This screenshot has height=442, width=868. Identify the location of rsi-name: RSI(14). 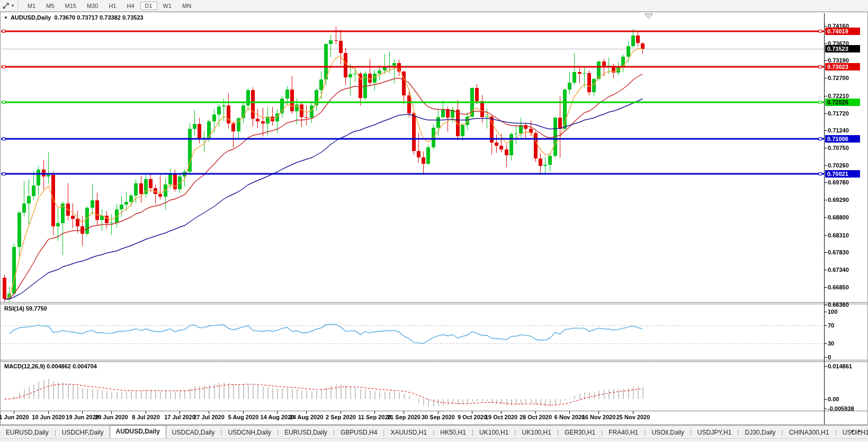
(14, 308).